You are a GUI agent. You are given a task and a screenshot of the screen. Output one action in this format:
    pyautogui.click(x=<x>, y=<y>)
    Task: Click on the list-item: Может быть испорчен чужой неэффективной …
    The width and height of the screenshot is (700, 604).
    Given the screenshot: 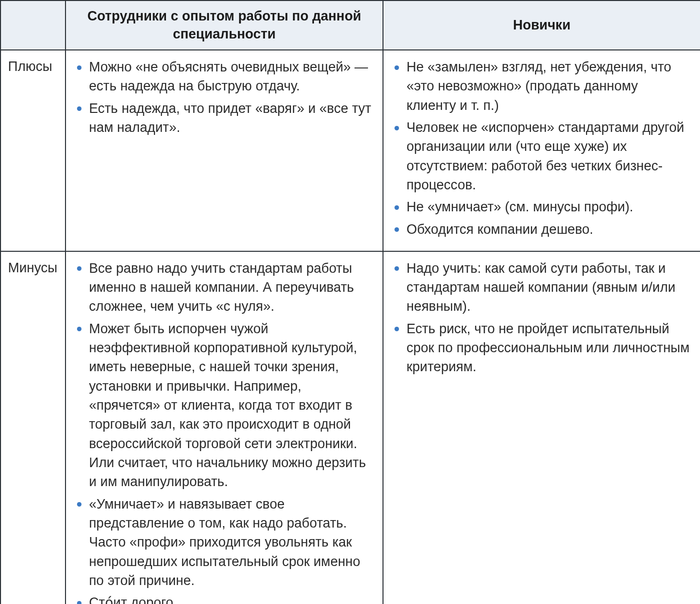 What is the action you would take?
    pyautogui.click(x=231, y=406)
    